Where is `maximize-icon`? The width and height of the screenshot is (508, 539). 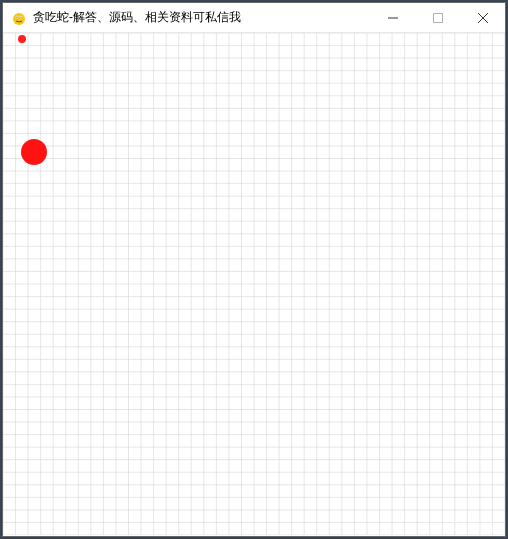 maximize-icon is located at coordinates (438, 18).